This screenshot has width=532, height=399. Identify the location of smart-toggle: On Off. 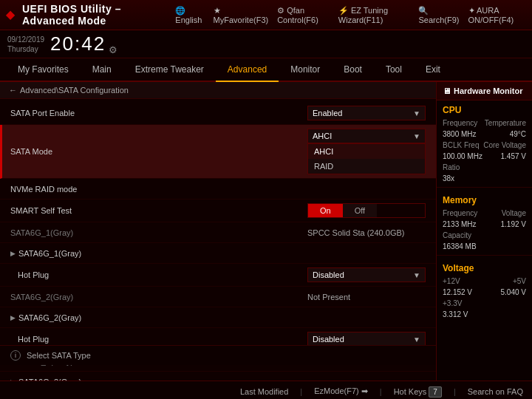
(366, 211).